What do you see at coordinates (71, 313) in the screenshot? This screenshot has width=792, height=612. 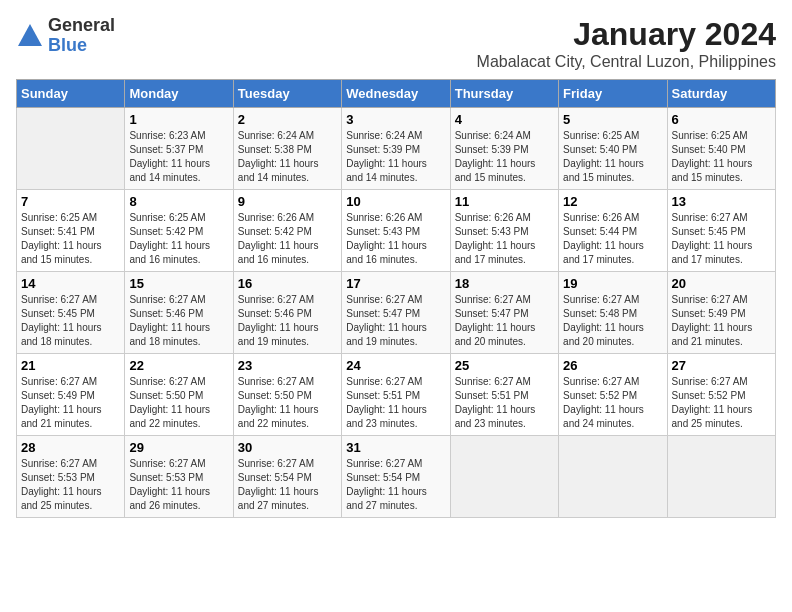 I see `calendar-cell: 14Sunrise: 6:27 AMSunset: 5:45 PMDayligh…` at bounding box center [71, 313].